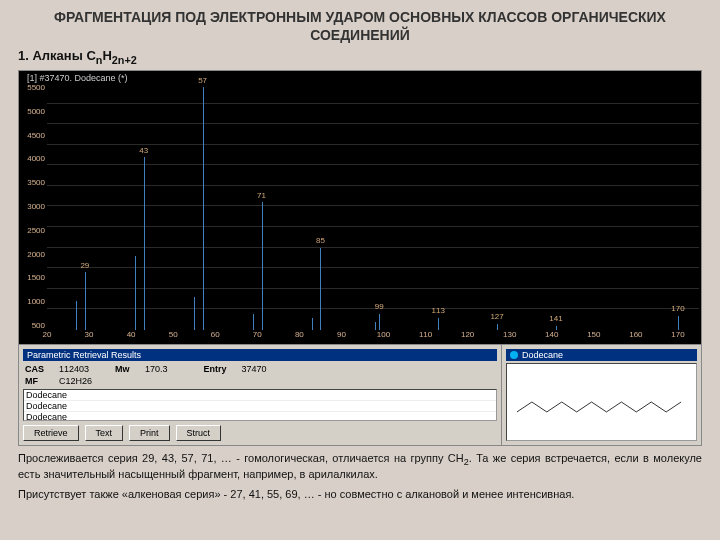 The image size is (720, 540). What do you see at coordinates (150, 433) in the screenshot?
I see `print-button: Print` at bounding box center [150, 433].